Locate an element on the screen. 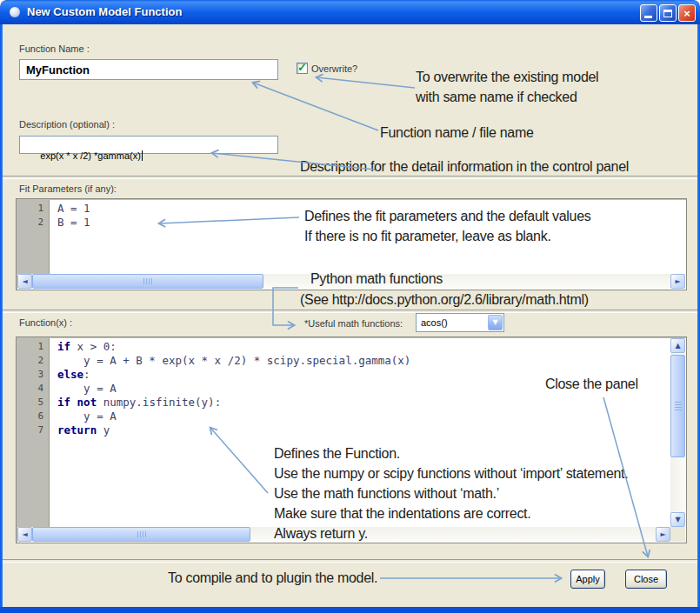  annotation-compile: To compile and to plugin the model. is located at coordinates (273, 577).